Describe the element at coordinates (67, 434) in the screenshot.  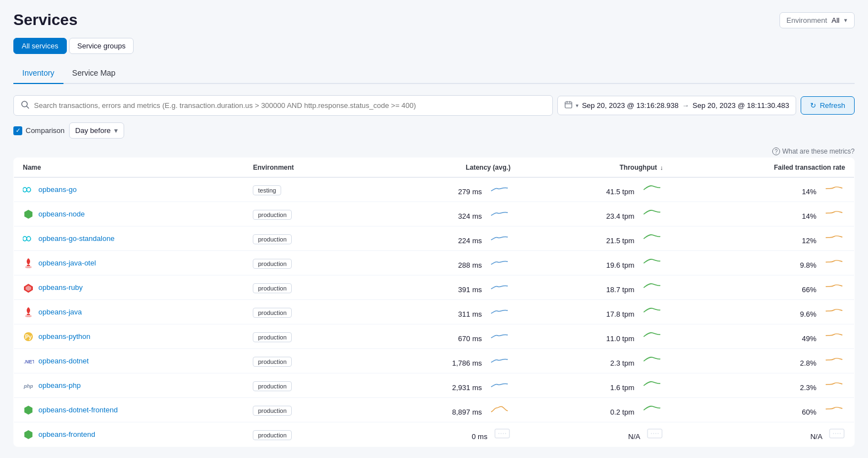
I see `service-link: opbeans-frontend` at that location.